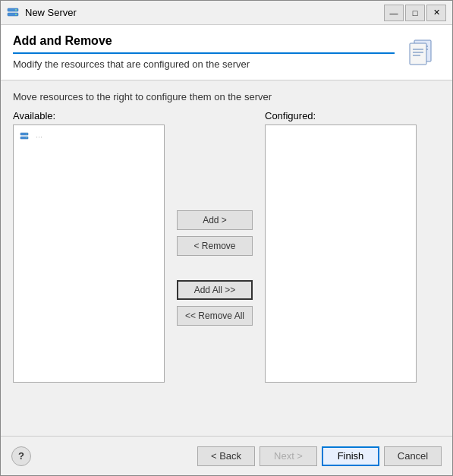 The width and height of the screenshot is (453, 476). I want to click on add-all-button: Add All >>, so click(215, 290).